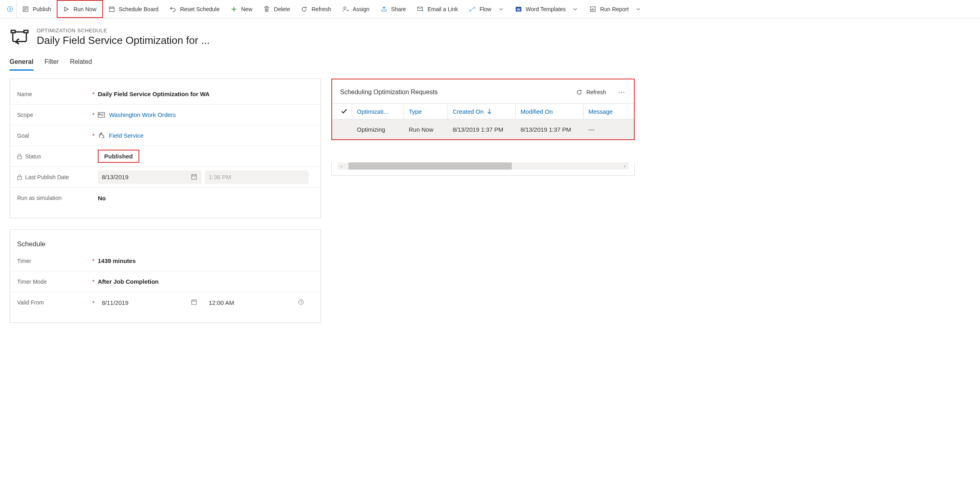 This screenshot has width=980, height=492. Describe the element at coordinates (206, 136) in the screenshot. I see `field-goal-value: Field Service` at that location.